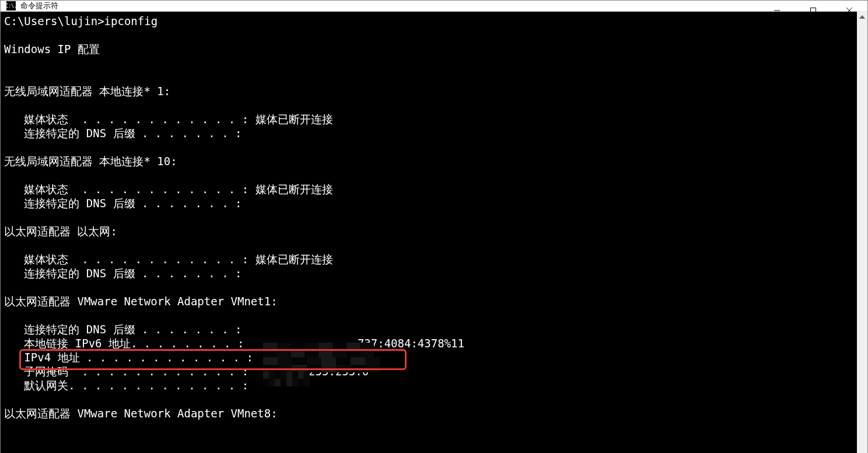 This screenshot has height=453, width=868. What do you see at coordinates (434, 6) in the screenshot?
I see `titlebar: C:\. 命令提示符` at bounding box center [434, 6].